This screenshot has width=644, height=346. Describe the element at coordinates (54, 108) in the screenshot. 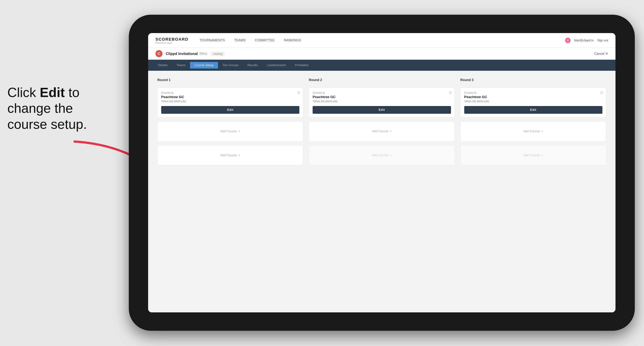

I see `instruction-text: Click Edit tochange thecourse setup.` at that location.